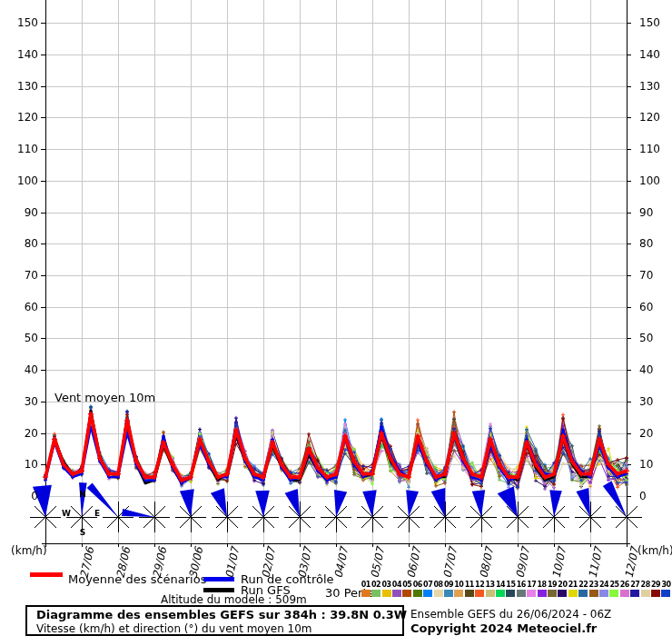  Describe the element at coordinates (656, 433) in the screenshot. I see `y-axis-tick-label-right: 20` at that location.